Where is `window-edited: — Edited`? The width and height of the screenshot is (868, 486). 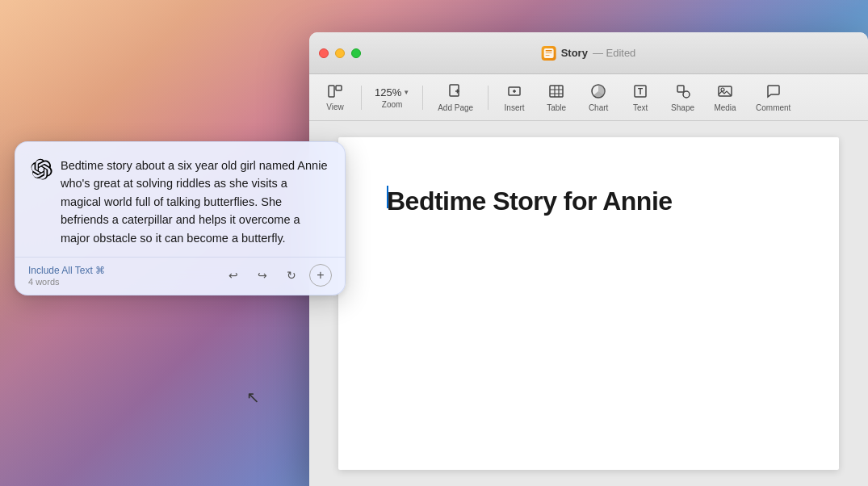
window-edited: — Edited is located at coordinates (614, 53).